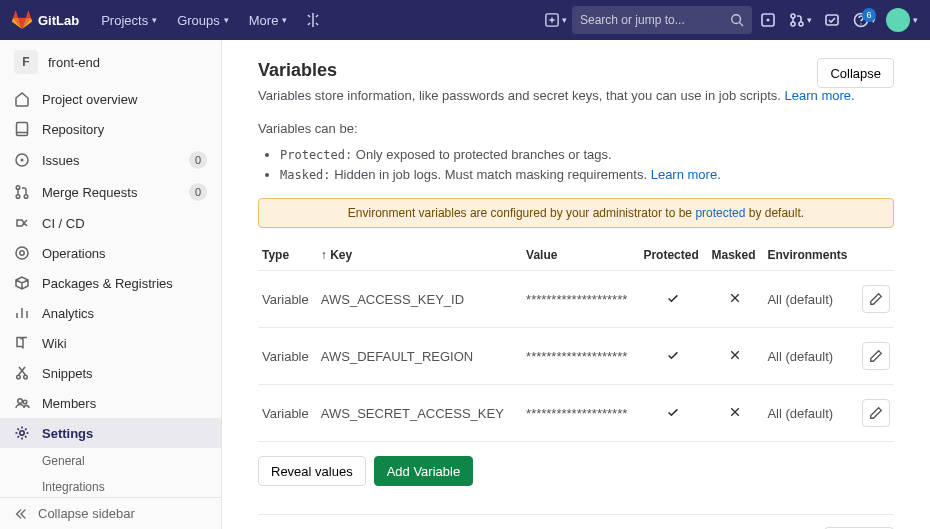 Image resolution: width=930 pixels, height=529 pixels. Describe the element at coordinates (110, 253) in the screenshot. I see `sidebar-item-operations: Operations` at that location.